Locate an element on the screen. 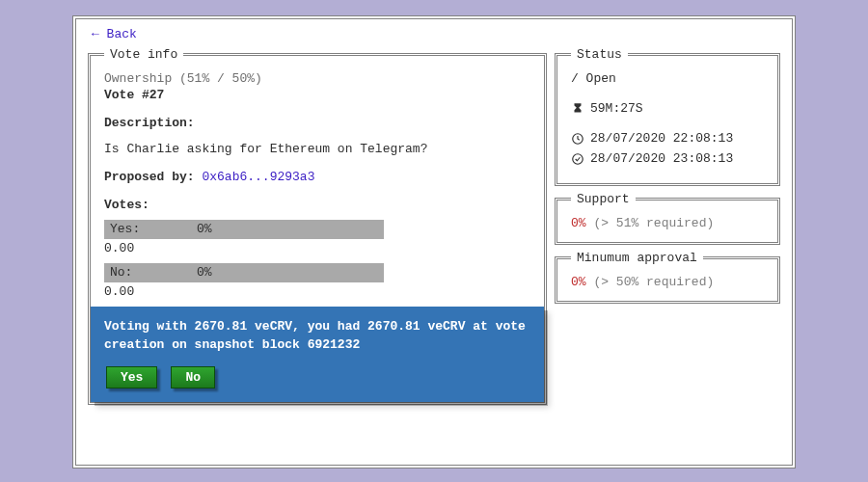 The width and height of the screenshot is (868, 482). vote-bar-label: No: is located at coordinates (153, 273).